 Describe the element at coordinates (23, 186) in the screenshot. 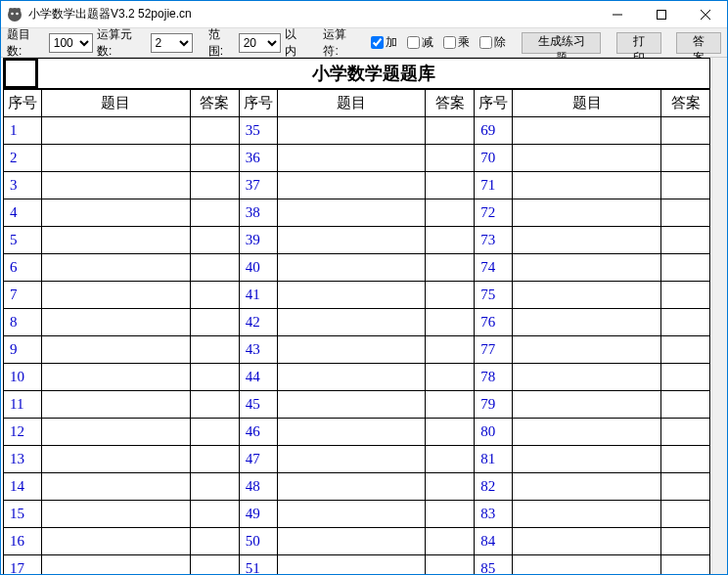

I see `row-index-cell: 3` at that location.